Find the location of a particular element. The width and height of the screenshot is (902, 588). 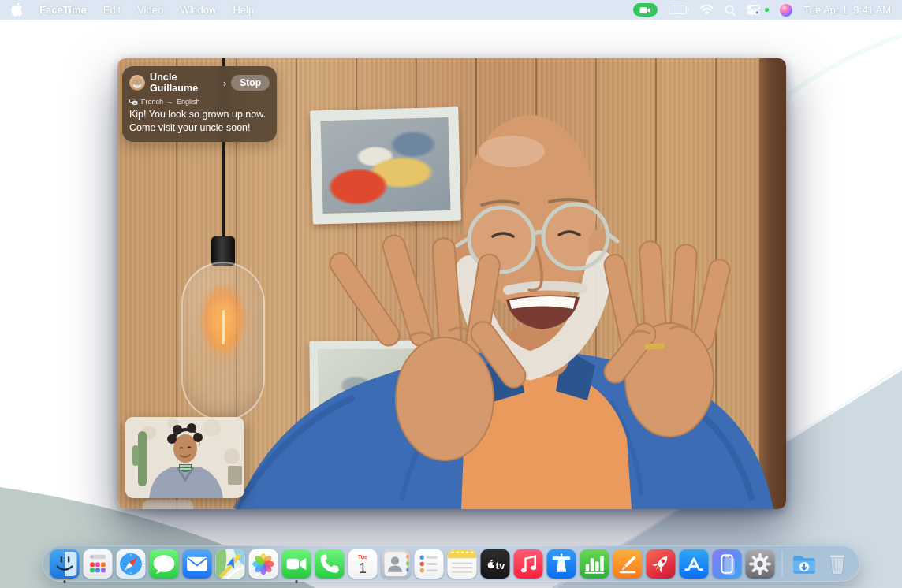

downloads-icon is located at coordinates (804, 564).